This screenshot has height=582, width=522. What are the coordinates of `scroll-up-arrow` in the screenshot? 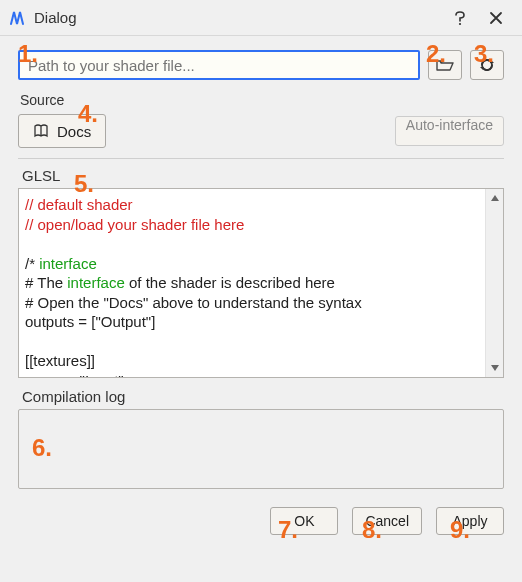 It's located at (494, 198).